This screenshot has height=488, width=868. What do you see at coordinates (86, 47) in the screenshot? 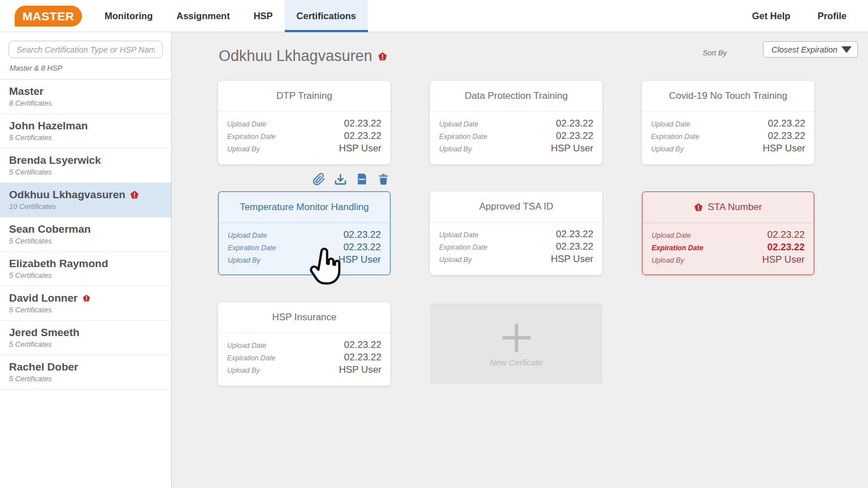
I see `search-wrap` at bounding box center [86, 47].